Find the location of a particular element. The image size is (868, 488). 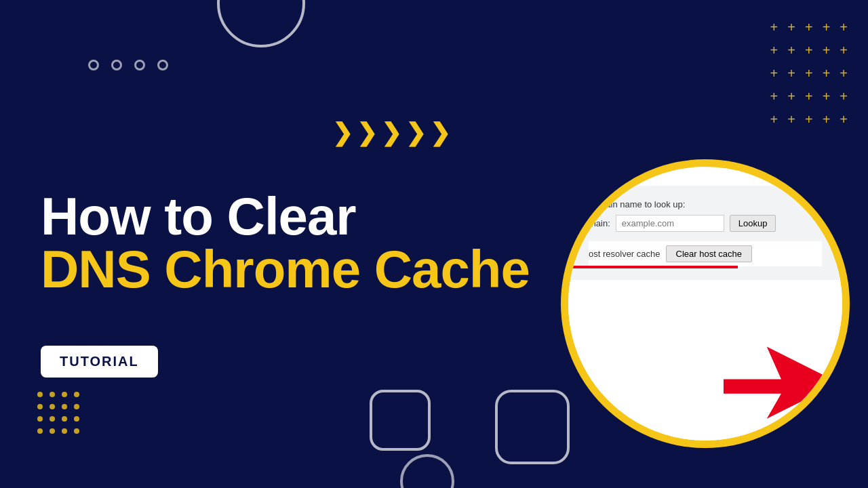

plus-grid-decoration: + + + + + + + + + + + + + + + + + + + + … is located at coordinates (809, 73).